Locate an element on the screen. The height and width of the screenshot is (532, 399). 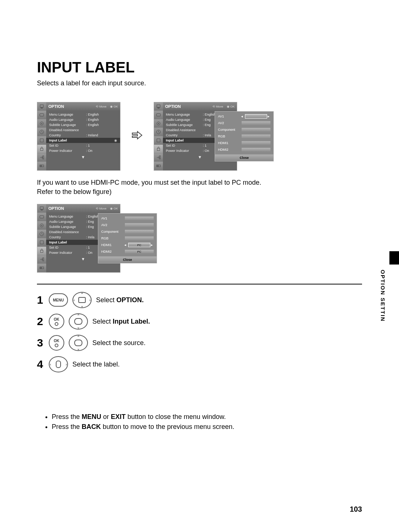
osd-scroll-indicator: ▼ is located at coordinates (83, 157).